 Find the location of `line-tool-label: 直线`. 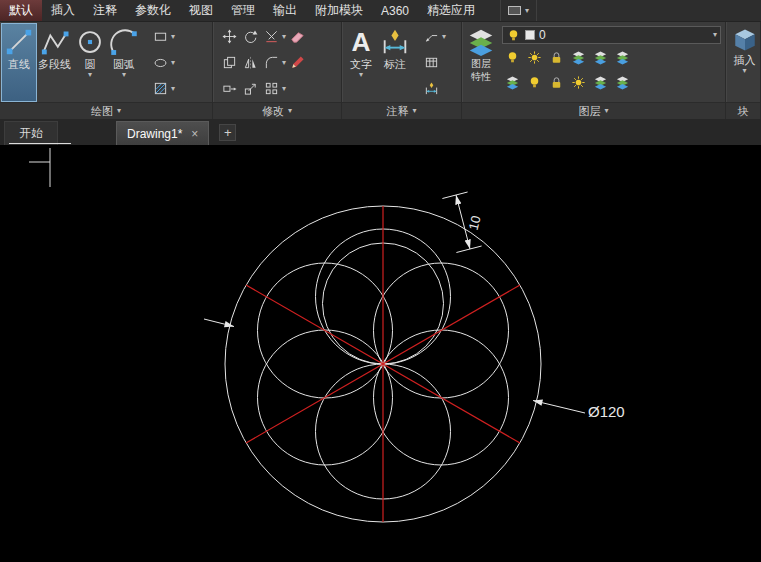

line-tool-label: 直线 is located at coordinates (19, 64).